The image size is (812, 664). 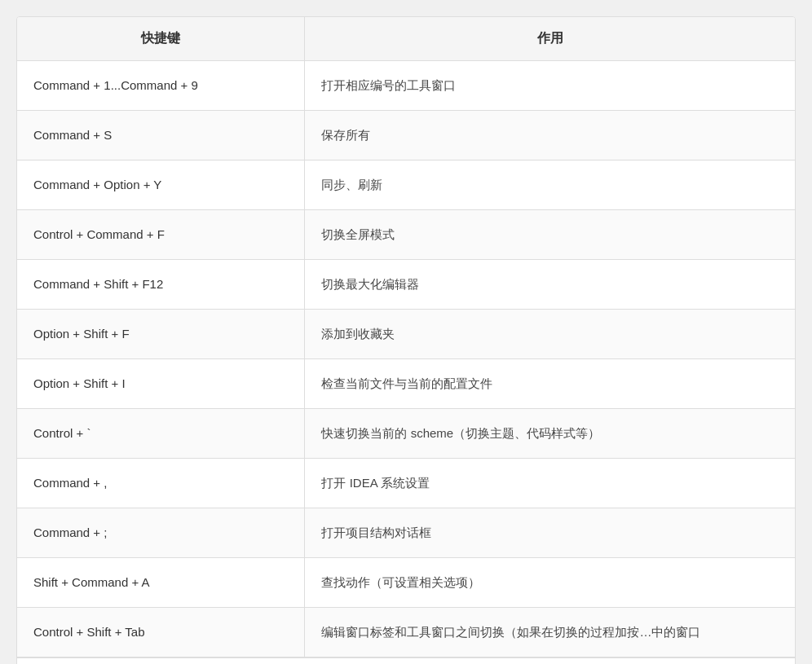 I want to click on shortcut-cell: Command + ,, so click(x=161, y=484).